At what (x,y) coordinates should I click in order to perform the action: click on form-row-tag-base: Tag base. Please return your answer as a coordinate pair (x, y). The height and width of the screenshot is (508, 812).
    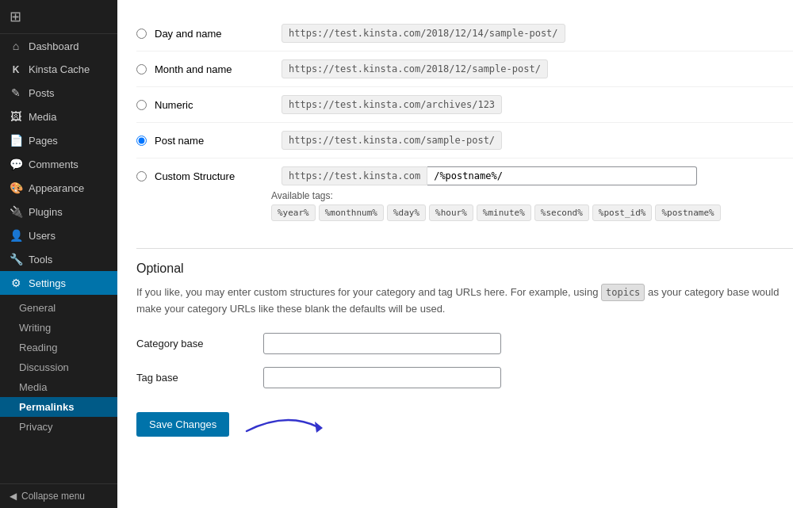
    Looking at the image, I should click on (465, 377).